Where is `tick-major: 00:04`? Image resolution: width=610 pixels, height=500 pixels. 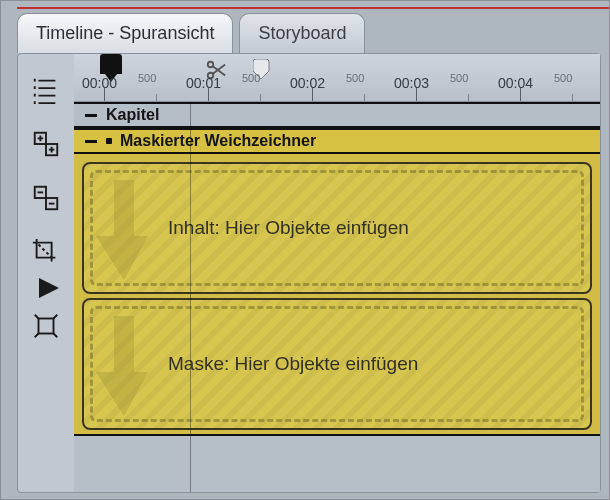
tick-major: 00:04 is located at coordinates (516, 83).